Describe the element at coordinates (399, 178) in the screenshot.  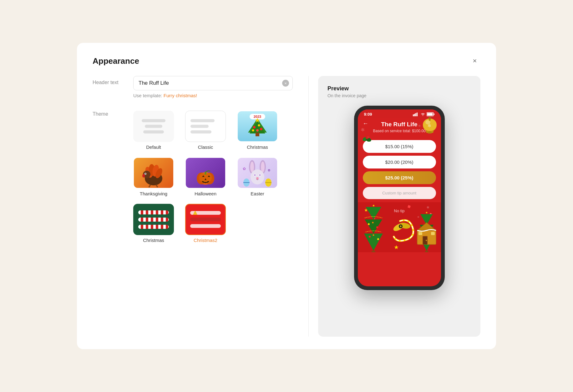
I see `tip-option-25: $25.00 (25%)` at that location.